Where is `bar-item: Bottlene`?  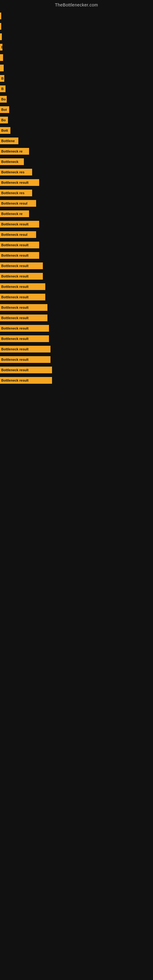 bar-item: Bottlene is located at coordinates (9, 141).